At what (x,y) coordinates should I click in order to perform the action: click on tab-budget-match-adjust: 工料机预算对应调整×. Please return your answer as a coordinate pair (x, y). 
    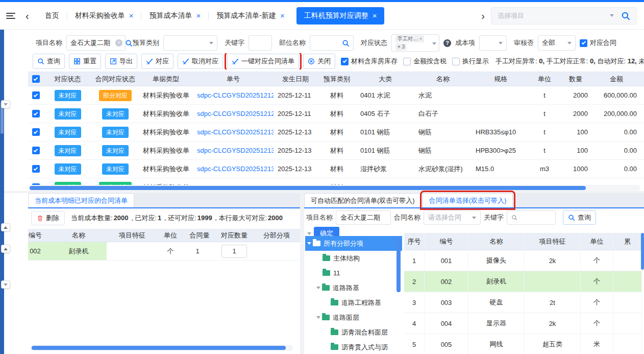
    Looking at the image, I should click on (341, 16).